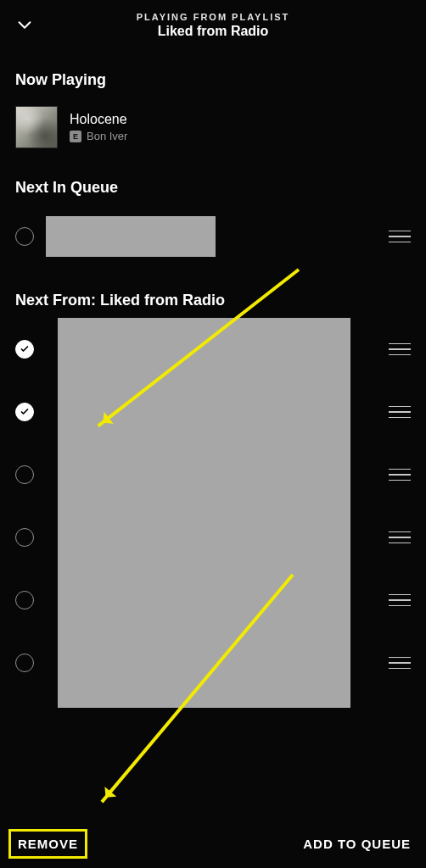 The height and width of the screenshot is (868, 426). I want to click on add-to-queue-button: ADD TO QUEUE, so click(356, 844).